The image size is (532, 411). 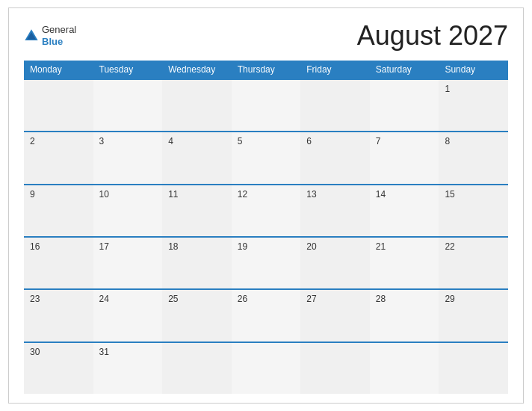 What do you see at coordinates (197, 315) in the screenshot?
I see `day-cell: 25` at bounding box center [197, 315].